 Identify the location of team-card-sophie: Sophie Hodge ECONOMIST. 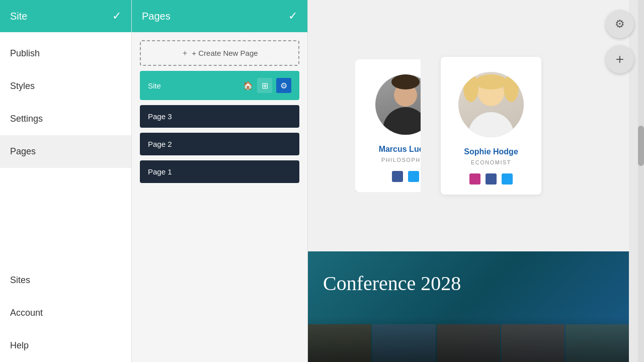
(491, 126).